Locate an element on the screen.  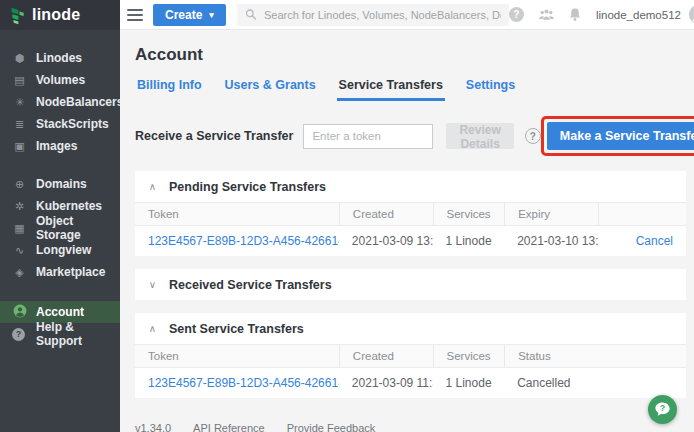
sidebar-item-label: Marketplace is located at coordinates (70, 272).